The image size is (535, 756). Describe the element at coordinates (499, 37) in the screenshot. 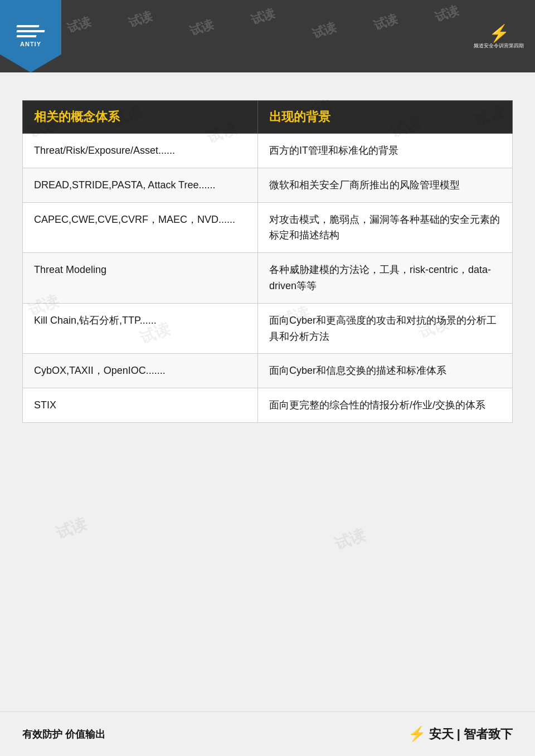

I see `header-right-logo: ⚡ 频道安全令训营第四期` at that location.